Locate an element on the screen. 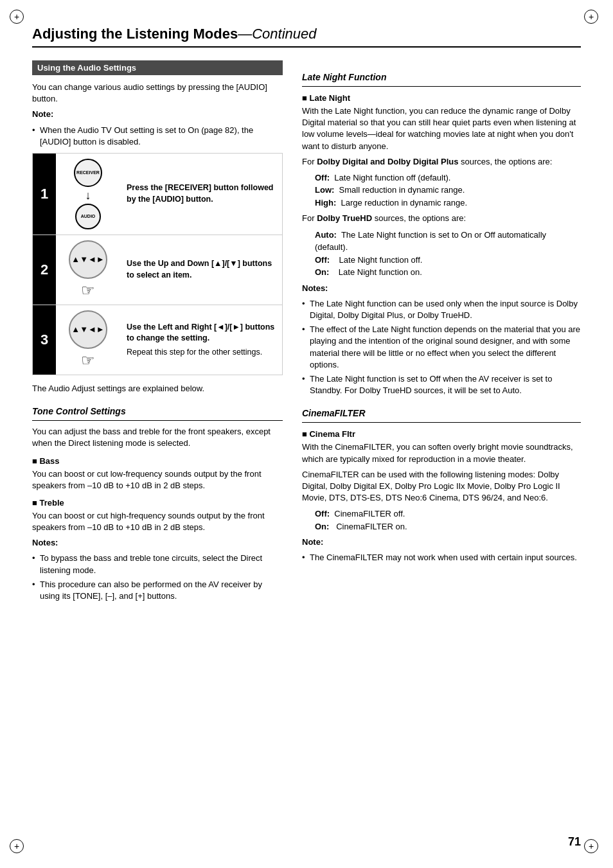 This screenshot has height=868, width=613. dolby-dd-opt-3: High: Large reduction in dynamic range. is located at coordinates (448, 203).